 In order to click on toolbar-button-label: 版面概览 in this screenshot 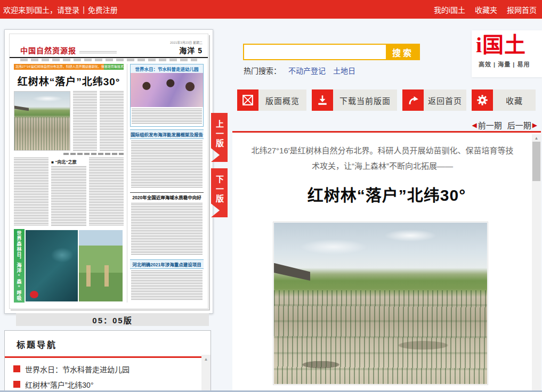, I will do `click(282, 100)`.